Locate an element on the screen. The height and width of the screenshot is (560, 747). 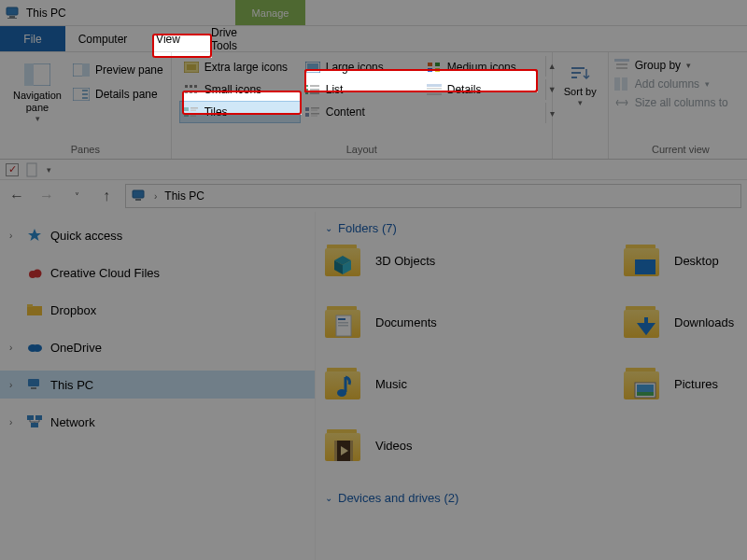
layout-tiles: Tiles is located at coordinates (240, 112).